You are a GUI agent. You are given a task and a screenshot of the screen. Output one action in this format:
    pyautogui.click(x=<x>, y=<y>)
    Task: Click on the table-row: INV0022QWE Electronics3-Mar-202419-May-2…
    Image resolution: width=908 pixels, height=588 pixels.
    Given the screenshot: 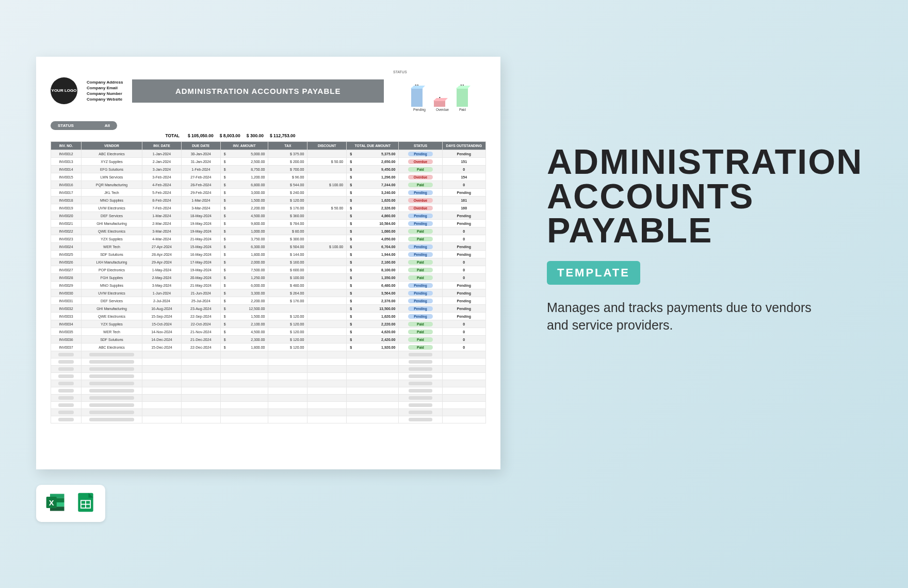 What is the action you would take?
    pyautogui.click(x=268, y=231)
    